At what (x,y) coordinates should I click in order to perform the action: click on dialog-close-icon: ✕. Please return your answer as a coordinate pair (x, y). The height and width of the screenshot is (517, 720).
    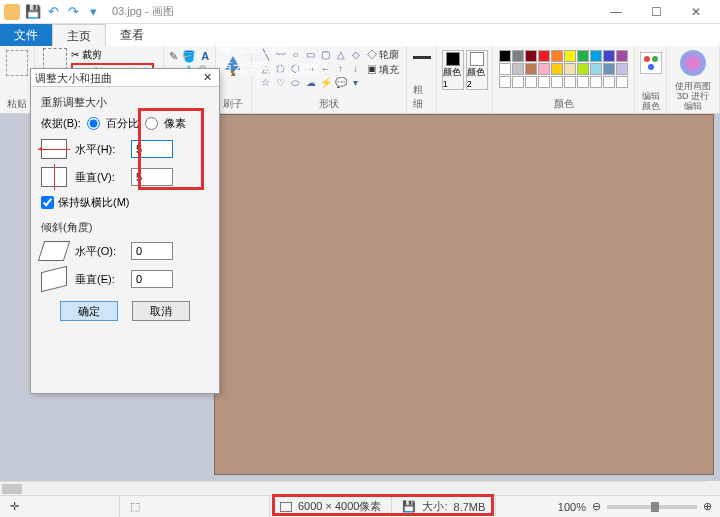
    Looking at the image, I should click on (207, 78).